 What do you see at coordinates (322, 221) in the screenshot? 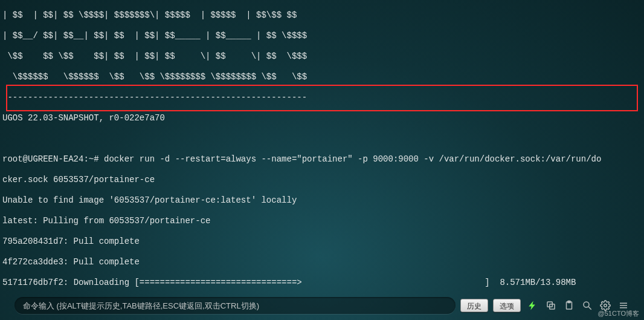
I see `pull-output-line: latest: Pulling from 6053537/portainer-c…` at bounding box center [322, 221].